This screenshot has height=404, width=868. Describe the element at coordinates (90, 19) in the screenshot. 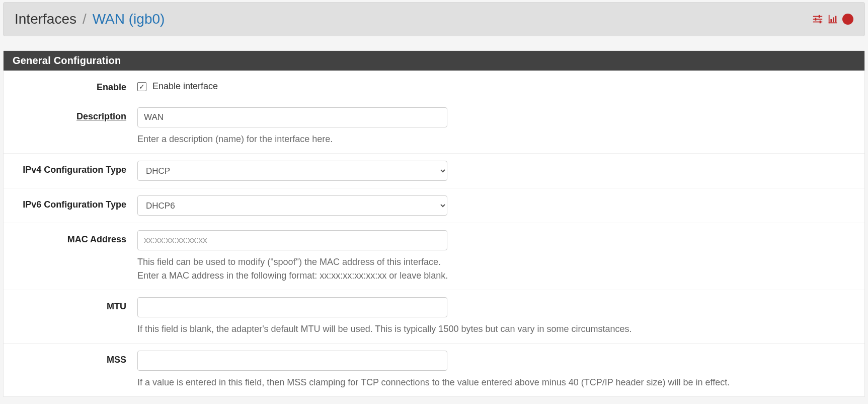

I see `breadcrumb: Interfaces / WAN (igb0)` at that location.